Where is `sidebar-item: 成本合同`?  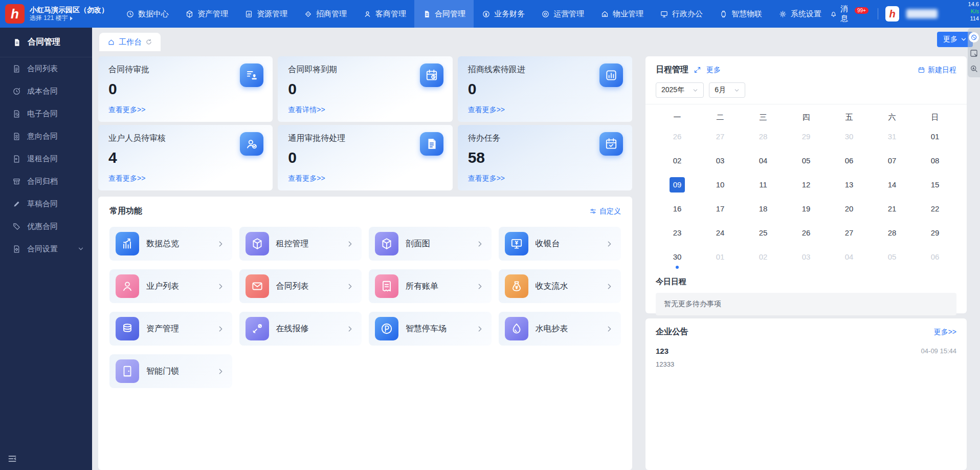
sidebar-item: 成本合同 is located at coordinates (46, 91).